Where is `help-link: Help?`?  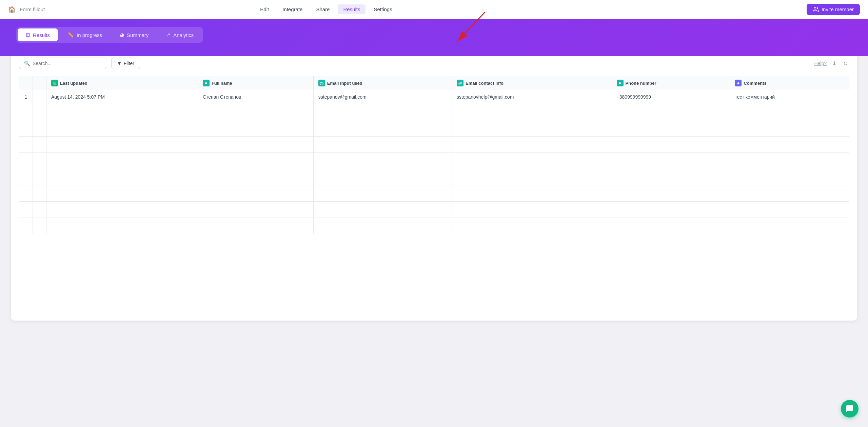
help-link: Help? is located at coordinates (821, 63).